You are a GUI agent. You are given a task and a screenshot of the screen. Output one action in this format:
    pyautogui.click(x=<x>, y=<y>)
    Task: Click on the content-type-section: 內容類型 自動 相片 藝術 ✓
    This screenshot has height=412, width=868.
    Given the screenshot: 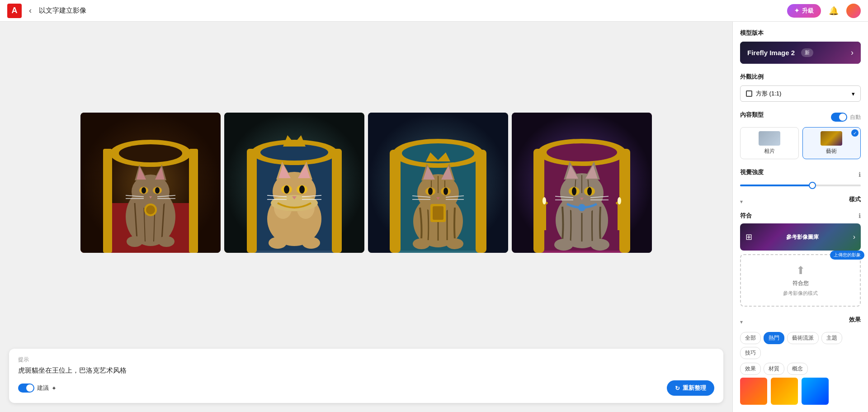 What is the action you would take?
    pyautogui.click(x=800, y=135)
    